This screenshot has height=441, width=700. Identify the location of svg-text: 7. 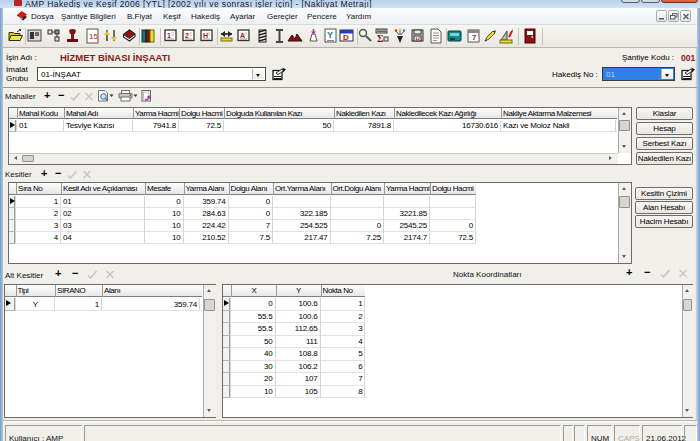
(474, 38).